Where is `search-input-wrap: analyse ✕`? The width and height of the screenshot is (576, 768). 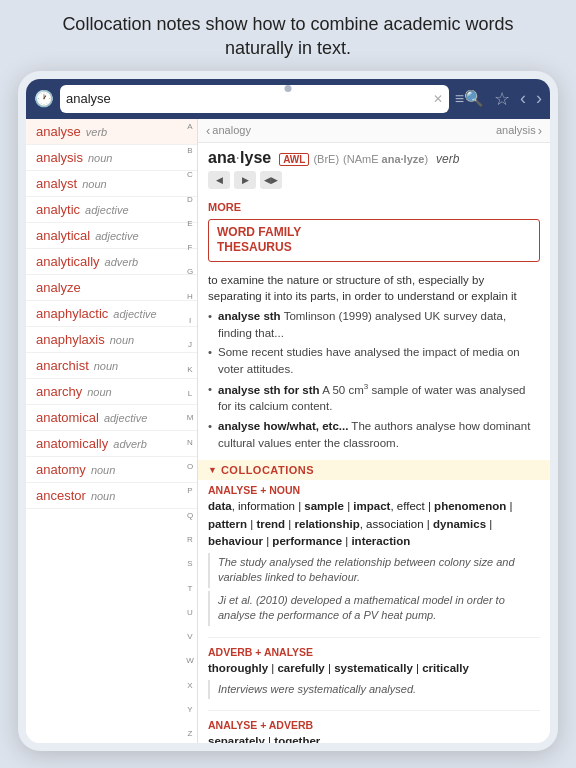
search-input-wrap: analyse ✕ is located at coordinates (254, 99).